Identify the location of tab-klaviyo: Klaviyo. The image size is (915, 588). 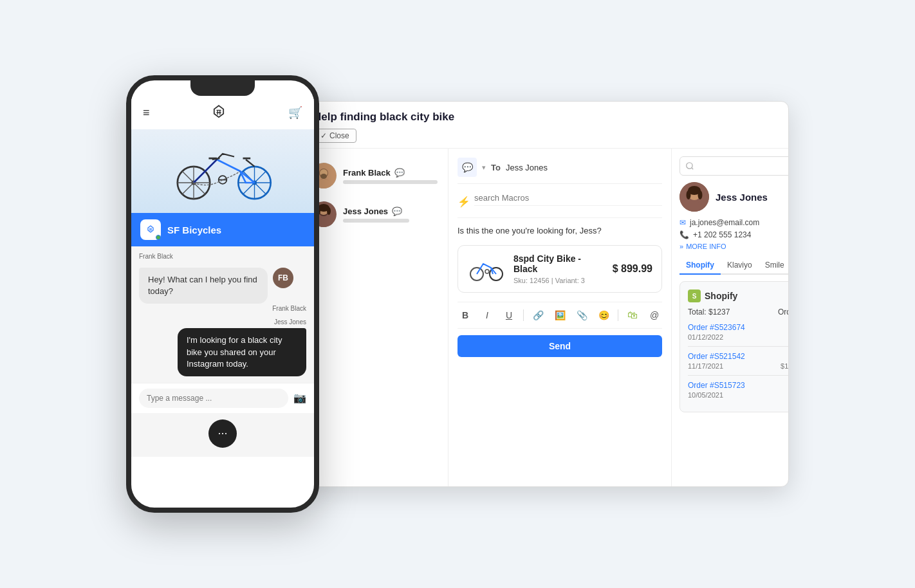
(740, 266).